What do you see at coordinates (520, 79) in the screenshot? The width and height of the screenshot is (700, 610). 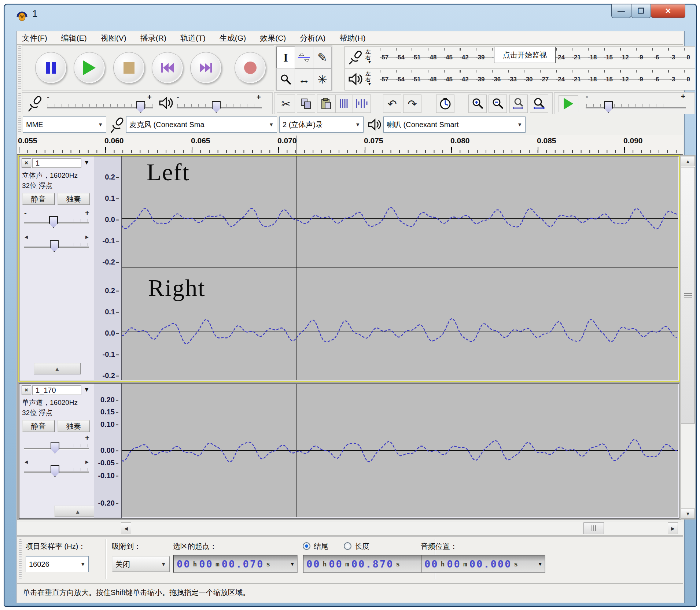 I see `playback-meter: 左 右 ▼ -57-54-51-48-45-42-39-36-33-30-27-…` at bounding box center [520, 79].